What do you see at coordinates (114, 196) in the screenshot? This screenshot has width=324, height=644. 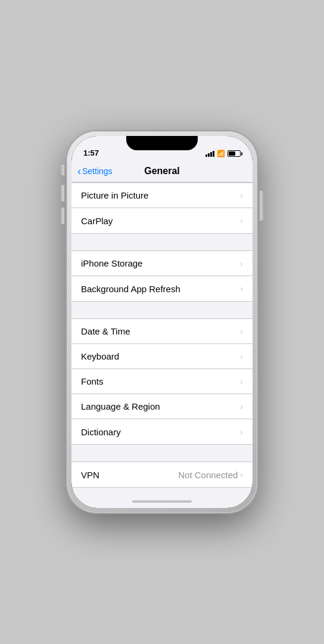 I see `item-label-picture-in-picture: Picture in Picture` at bounding box center [114, 196].